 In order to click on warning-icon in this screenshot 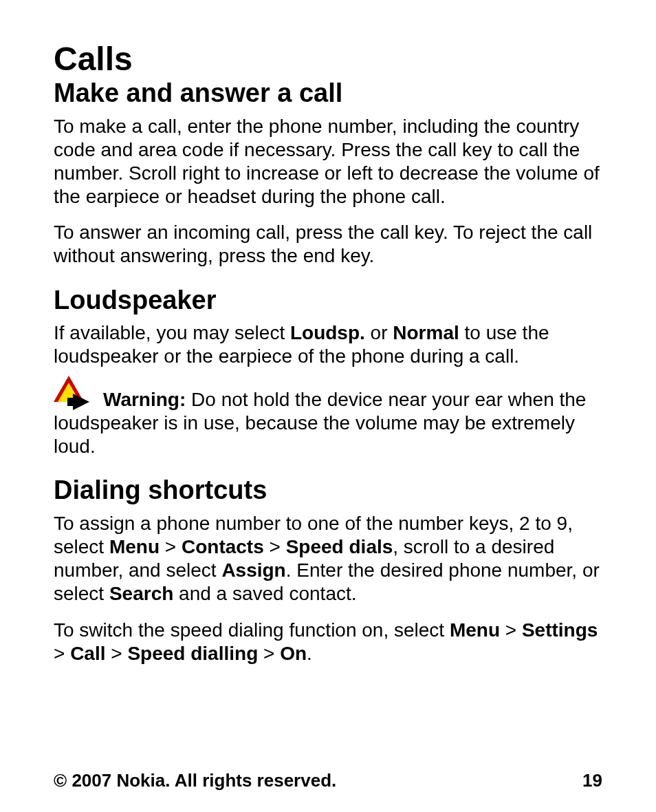, I will do `click(78, 396)`.